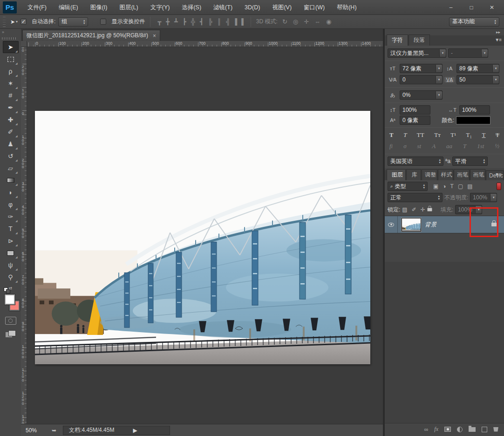 This screenshot has width=504, height=436. Describe the element at coordinates (11, 120) in the screenshot. I see `healing-brush-tool: ✚◢` at that location.